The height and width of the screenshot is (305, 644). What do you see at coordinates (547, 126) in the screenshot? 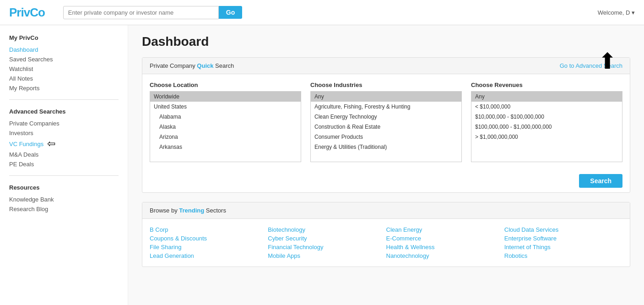
I see `revenue-listbox: Any < $10,000,000 $10,000,000 - $100,000…` at bounding box center [547, 126].